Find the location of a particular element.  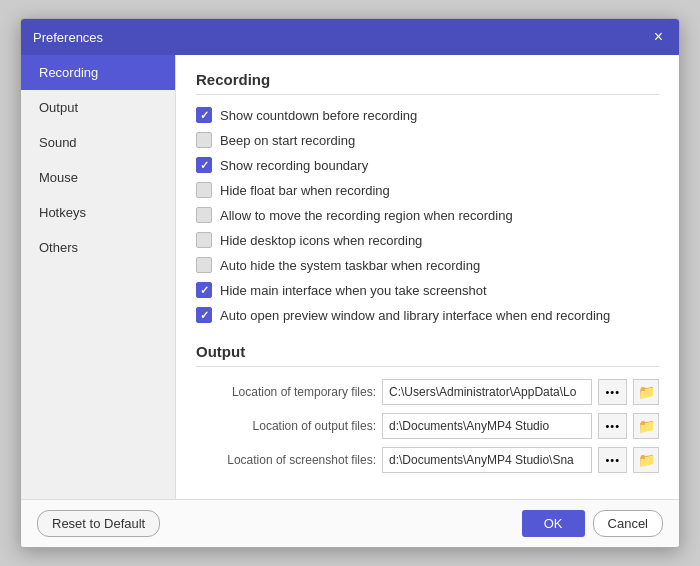

output-label-screenshot-files: Location of screenshot files: is located at coordinates (286, 460).